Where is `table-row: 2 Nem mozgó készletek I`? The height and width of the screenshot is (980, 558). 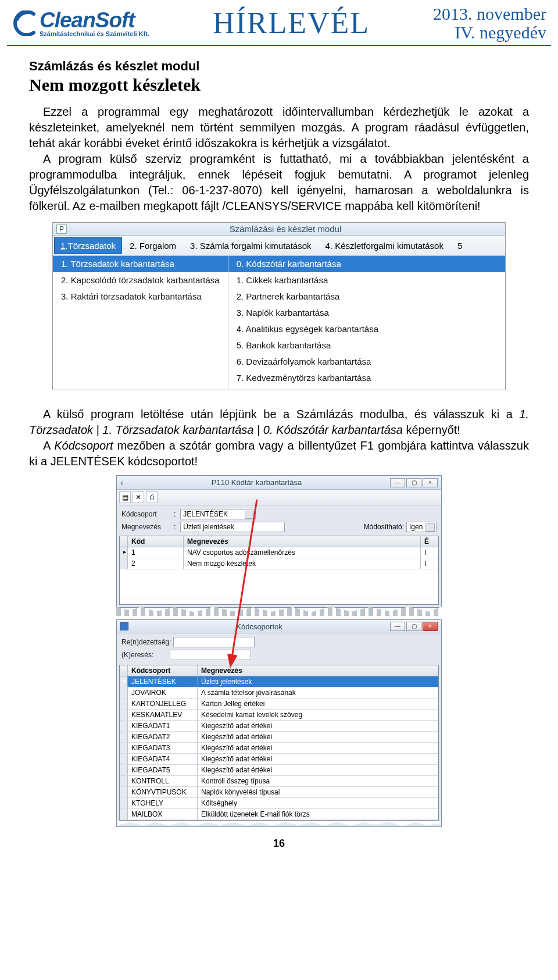
table-row: 2 Nem mozgó készletek I is located at coordinates (279, 564).